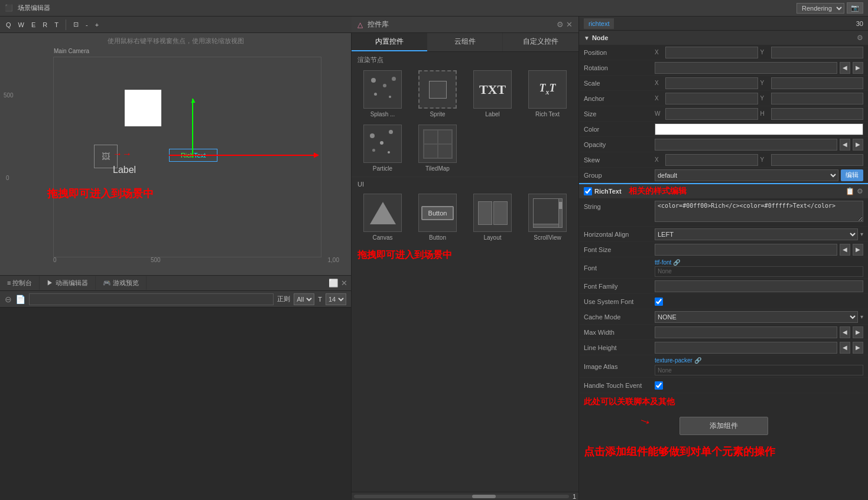 This screenshot has height=500, width=868. What do you see at coordinates (57, 25) in the screenshot?
I see `tool-t: T` at bounding box center [57, 25].